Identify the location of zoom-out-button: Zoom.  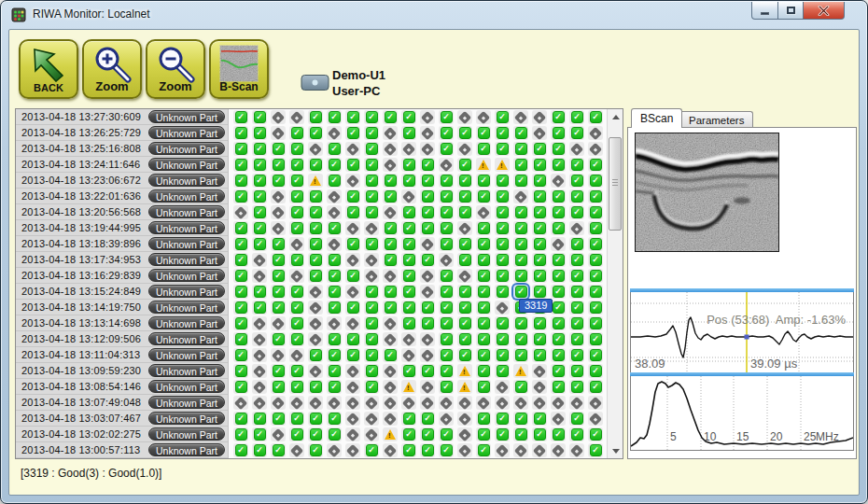
(175, 69).